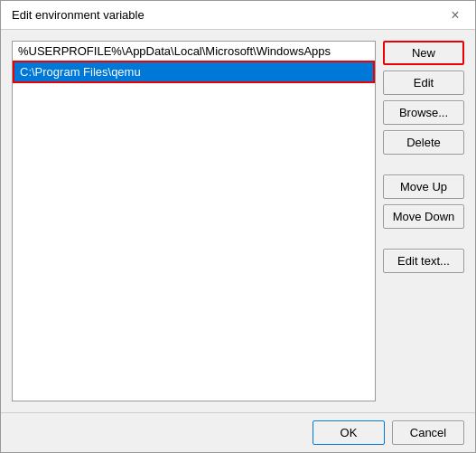 The width and height of the screenshot is (476, 453). I want to click on list-item-selected: C:\Program Files\qemu, so click(193, 72).